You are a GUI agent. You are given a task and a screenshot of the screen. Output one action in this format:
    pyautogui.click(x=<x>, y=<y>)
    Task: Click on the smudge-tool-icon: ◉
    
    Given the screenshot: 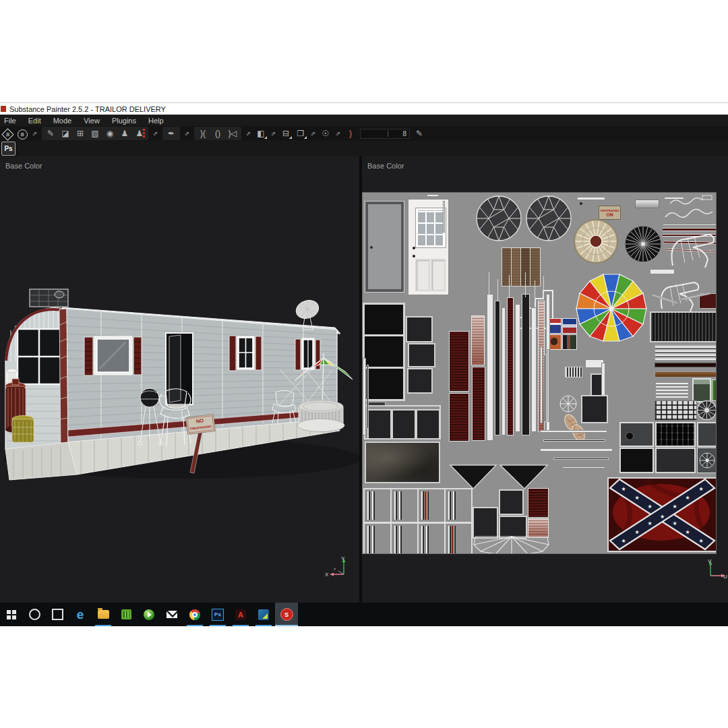 What is the action you would take?
    pyautogui.click(x=110, y=133)
    